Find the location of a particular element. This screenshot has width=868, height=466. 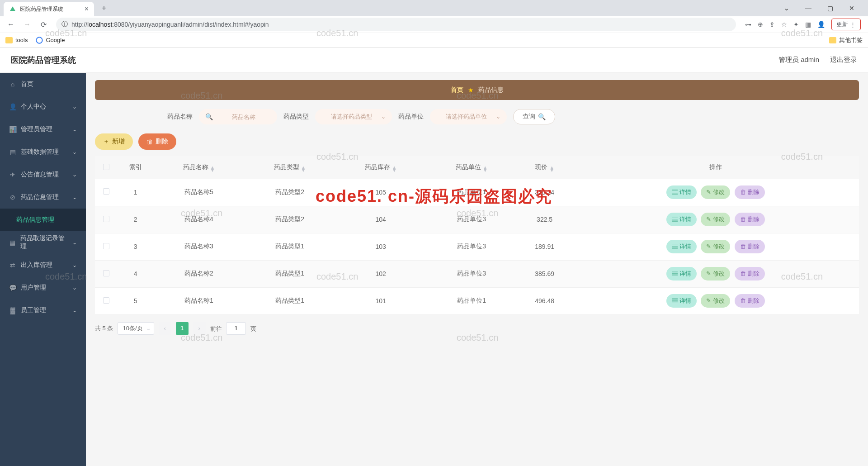

reload-button: ⟳ is located at coordinates (43, 24).